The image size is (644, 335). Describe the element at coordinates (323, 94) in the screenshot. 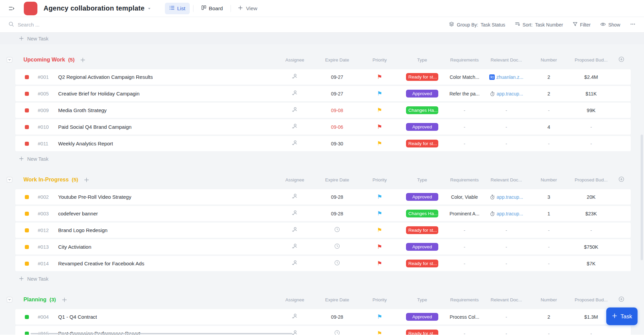

I see `table-row: #005Creative Brief for Holiday Campagin0…` at that location.